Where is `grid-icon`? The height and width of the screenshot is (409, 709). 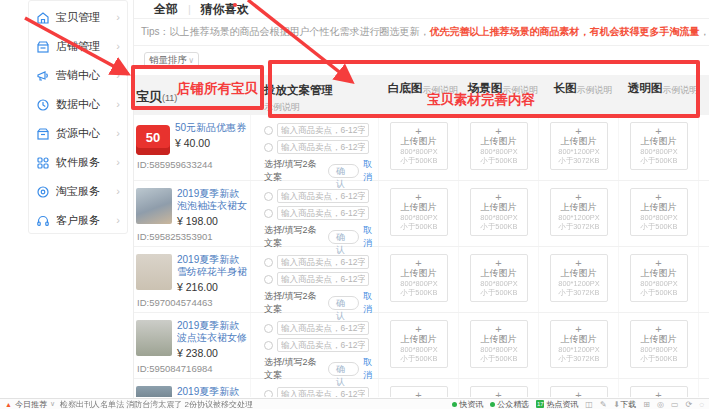
grid-icon is located at coordinates (43, 163).